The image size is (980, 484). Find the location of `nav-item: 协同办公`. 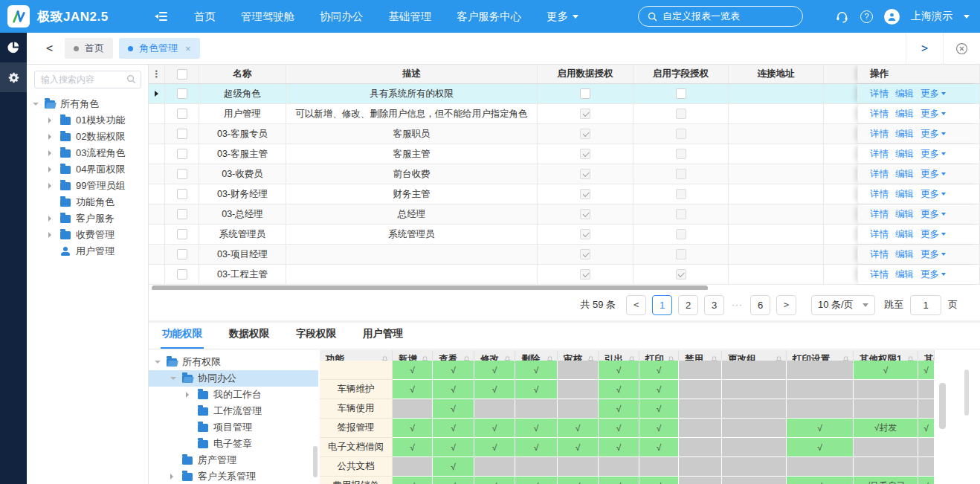

nav-item: 协同办公 is located at coordinates (341, 16).